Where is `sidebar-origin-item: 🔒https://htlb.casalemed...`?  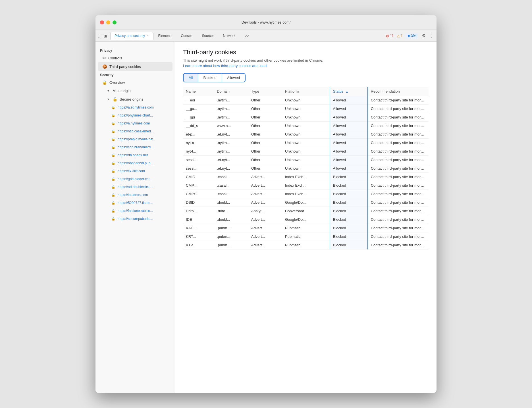 sidebar-origin-item: 🔒https://htlb.casalemed... is located at coordinates (135, 131).